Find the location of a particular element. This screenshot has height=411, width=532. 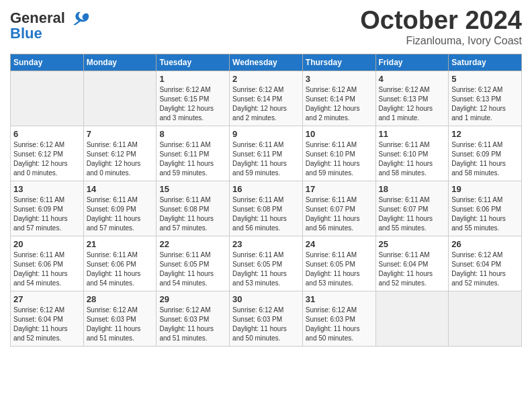

title-area: October 2024 Fizanlouma, Ivory Coast is located at coordinates (441, 27).